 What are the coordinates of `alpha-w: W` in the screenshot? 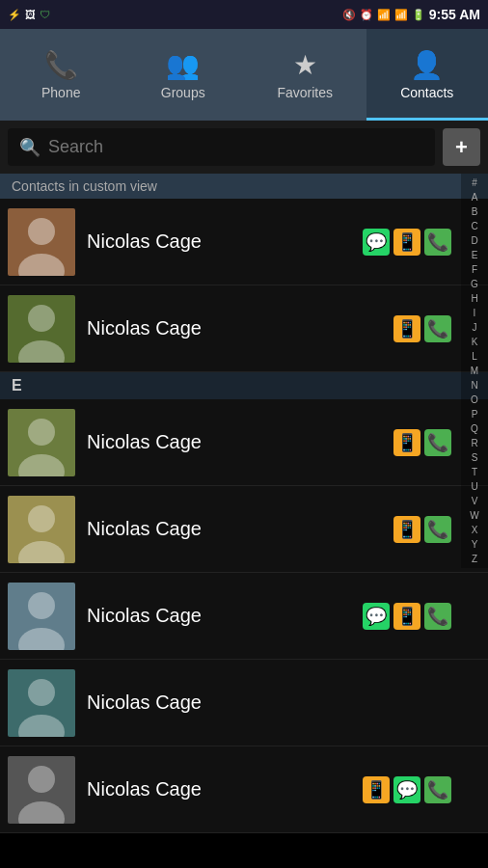 It's located at (474, 515).